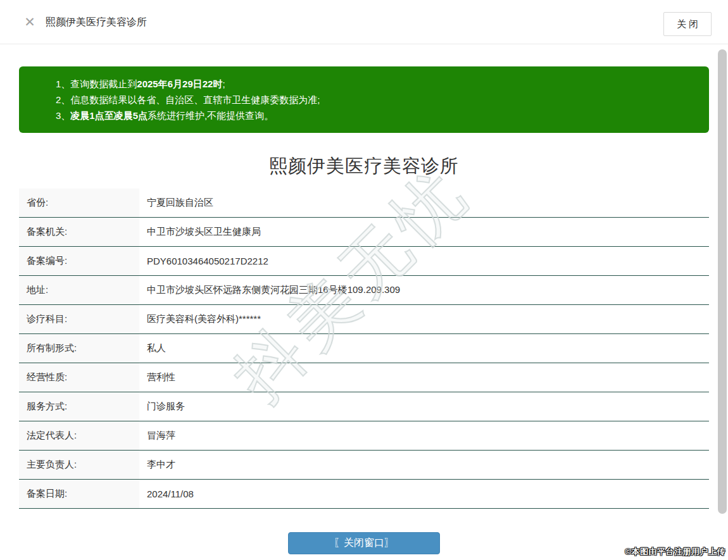  I want to click on table-row: 诊疗科目:医疗美容科(美容外科)******, so click(364, 320).